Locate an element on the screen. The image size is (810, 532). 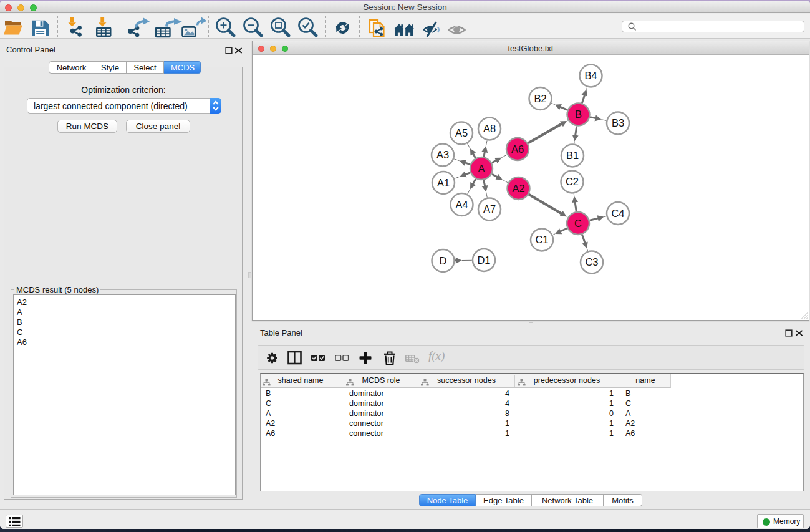
svg-text: A7 is located at coordinates (489, 209).